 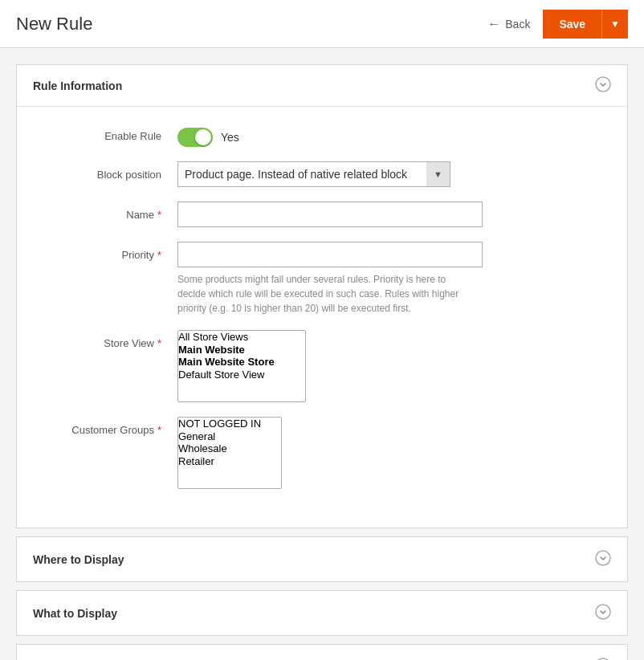 What do you see at coordinates (322, 453) in the screenshot?
I see `customer-groups-row: Customer Groups* NOT LOGGED IN General W…` at bounding box center [322, 453].